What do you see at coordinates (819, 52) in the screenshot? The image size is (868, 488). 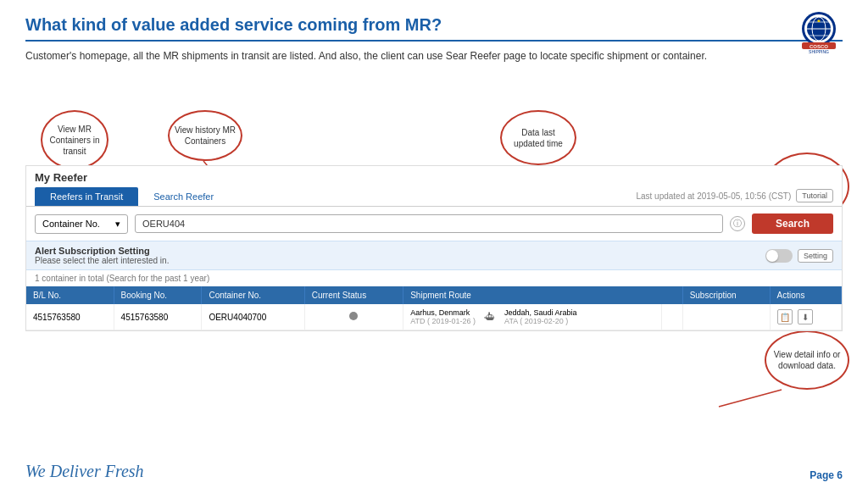 I see `svg-text: SHIPPING` at bounding box center [819, 52].